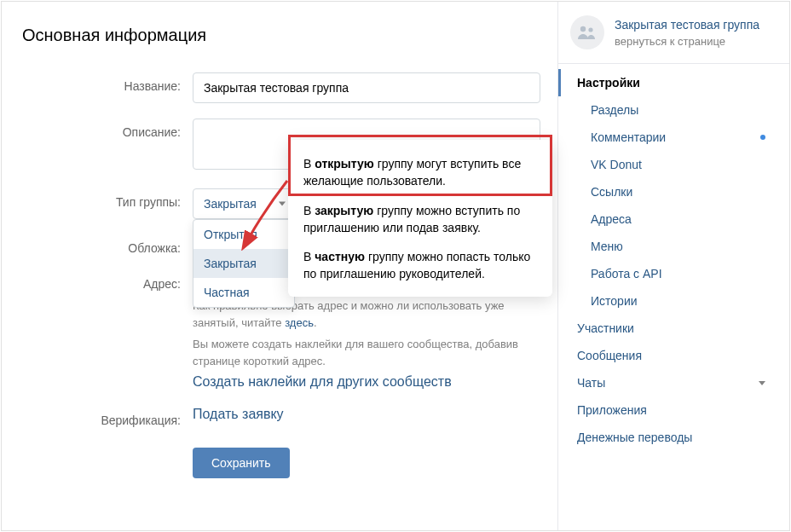 This screenshot has height=532, width=791. I want to click on sidebar-item-7: Работа с API, so click(673, 274).